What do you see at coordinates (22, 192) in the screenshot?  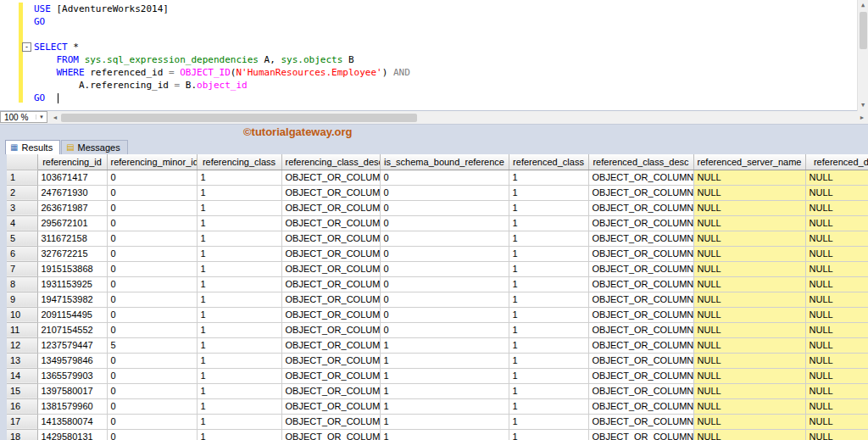 I see `row-number: 2` at bounding box center [22, 192].